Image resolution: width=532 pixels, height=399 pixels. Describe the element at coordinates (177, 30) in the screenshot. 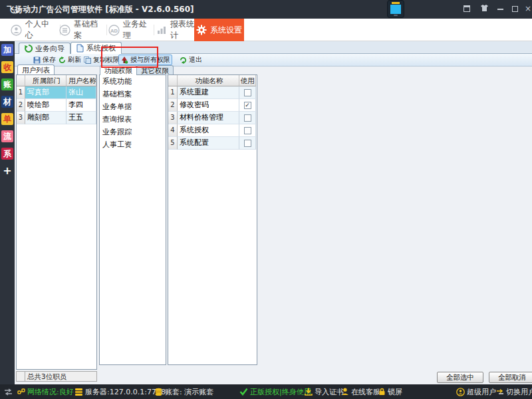

I see `nav-tab-reports: 报表统计` at that location.